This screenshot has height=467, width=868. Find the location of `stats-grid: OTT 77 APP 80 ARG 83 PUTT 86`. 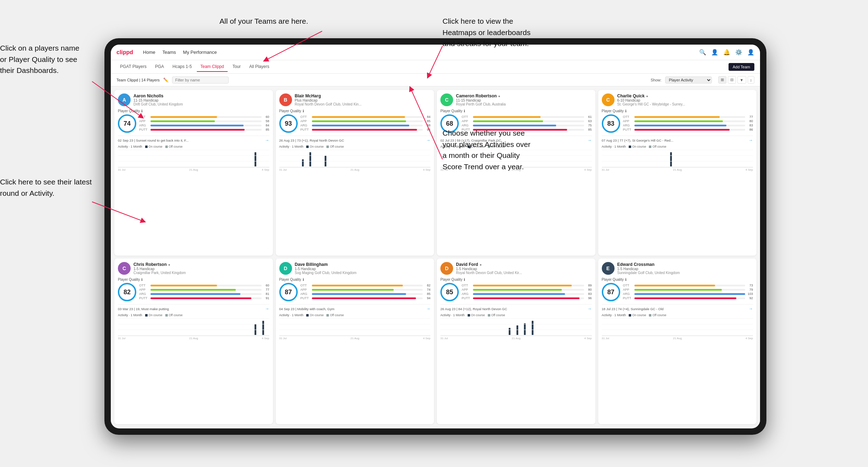

stats-grid: OTT 77 APP 80 ARG 83 PUTT 86 is located at coordinates (688, 124).